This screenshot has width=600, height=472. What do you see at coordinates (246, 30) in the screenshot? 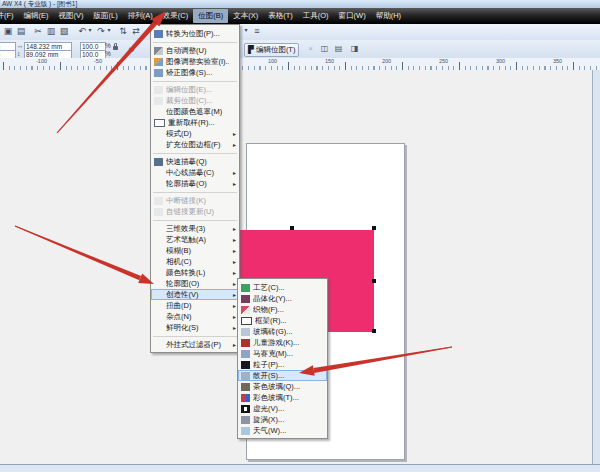
I see `toolbar-overflow-caret-icon: ▾` at bounding box center [246, 30].